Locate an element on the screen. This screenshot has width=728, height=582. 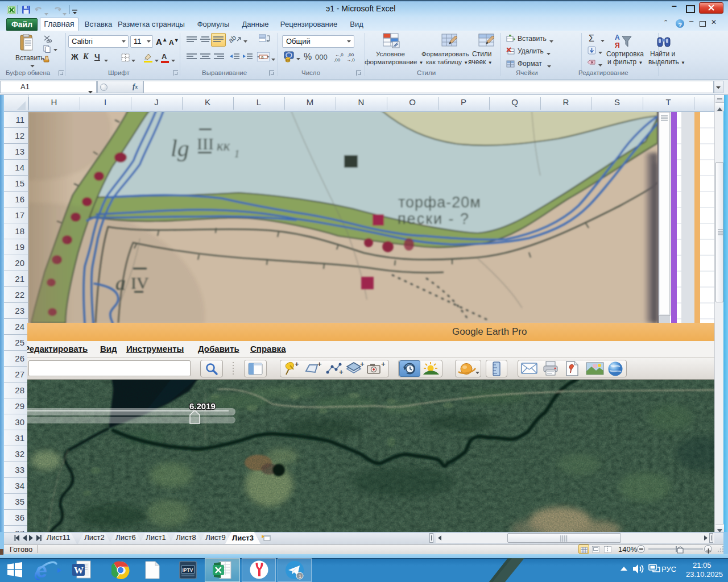
svg-text: 6.2019 is located at coordinates (202, 406).